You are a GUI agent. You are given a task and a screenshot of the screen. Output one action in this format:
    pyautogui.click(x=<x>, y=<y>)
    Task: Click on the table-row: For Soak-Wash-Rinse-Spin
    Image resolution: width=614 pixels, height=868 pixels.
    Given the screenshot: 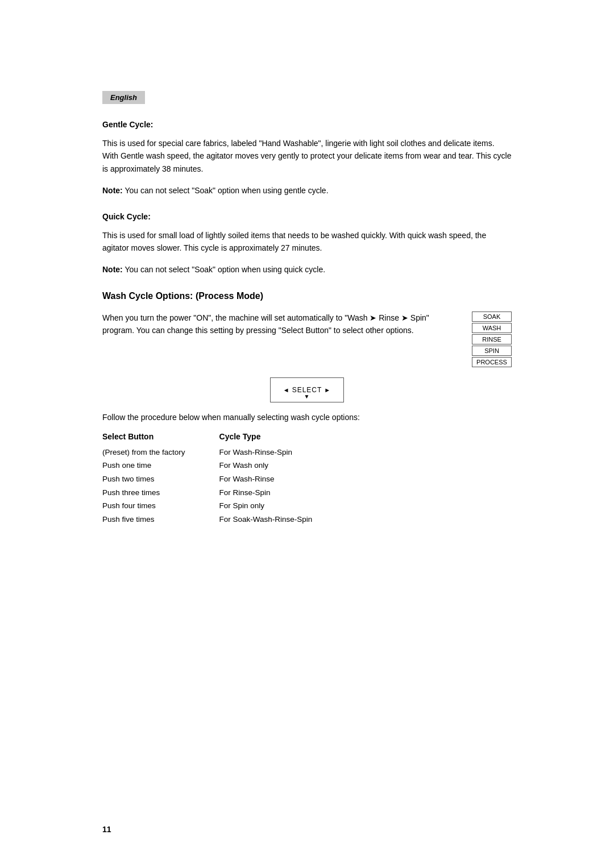 What is the action you would take?
    pyautogui.click(x=266, y=520)
    